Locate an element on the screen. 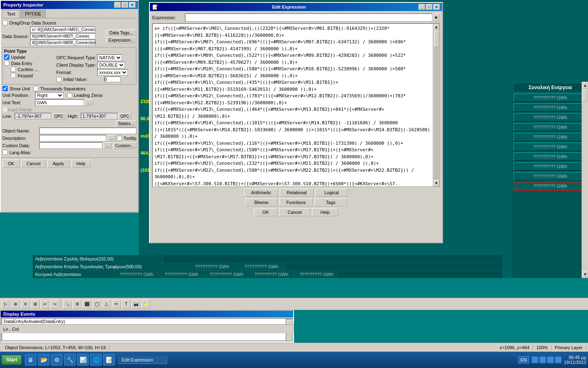  custom-data-browse-btn: ... is located at coordinates (107, 146).